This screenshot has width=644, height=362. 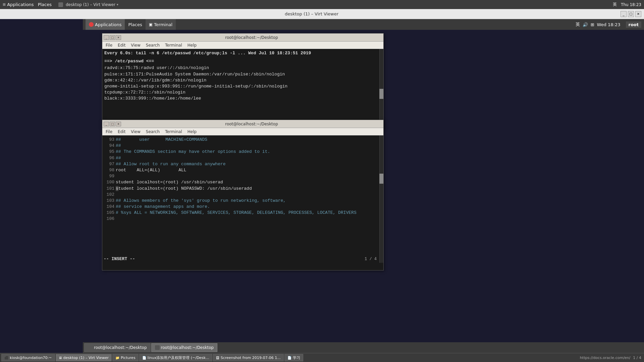 What do you see at coordinates (163, 25) in the screenshot?
I see `guest-terminal-label: Terminal` at bounding box center [163, 25].